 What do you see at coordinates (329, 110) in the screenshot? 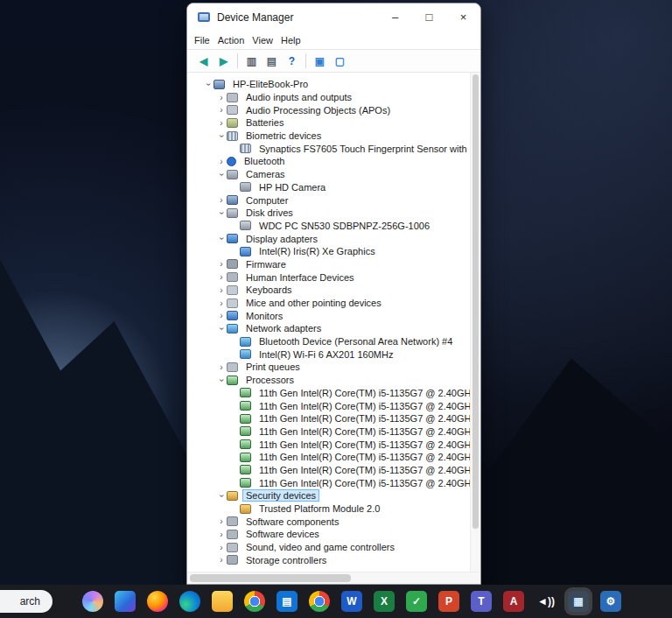
I see `tree-item: ›Audio Processing Objects (APOs)` at bounding box center [329, 110].